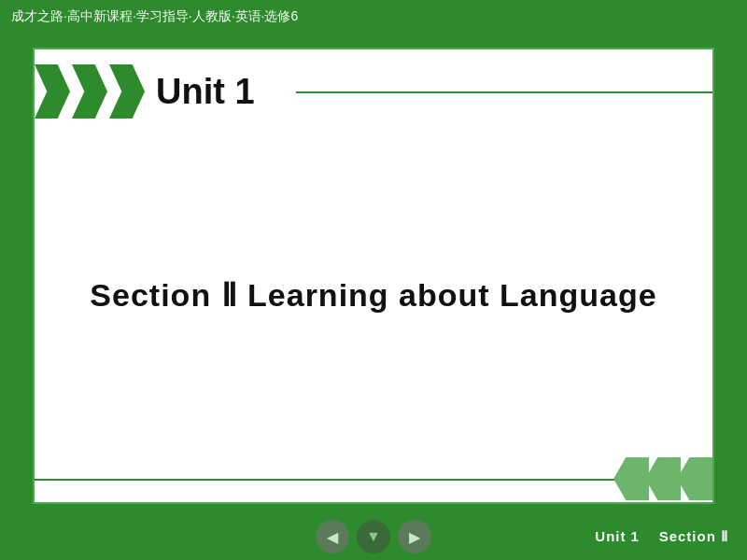 The width and height of the screenshot is (747, 560). What do you see at coordinates (345, 480) in the screenshot?
I see `bottom-divider-line` at bounding box center [345, 480].